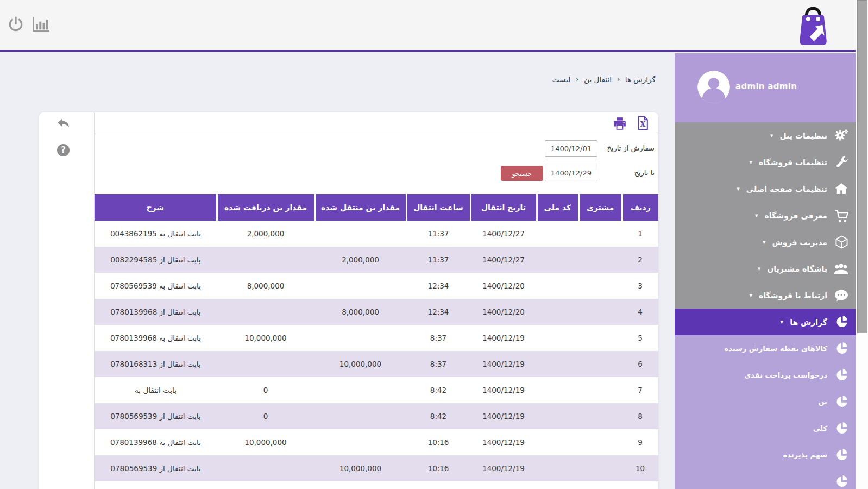 This screenshot has height=489, width=868. Describe the element at coordinates (841, 216) in the screenshot. I see `cart-icon` at that location.